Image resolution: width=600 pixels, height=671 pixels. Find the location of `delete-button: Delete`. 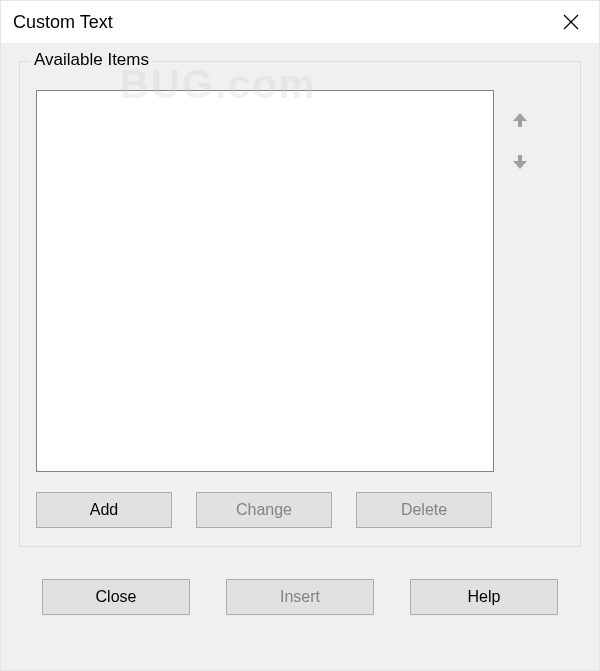

delete-button: Delete is located at coordinates (424, 510).